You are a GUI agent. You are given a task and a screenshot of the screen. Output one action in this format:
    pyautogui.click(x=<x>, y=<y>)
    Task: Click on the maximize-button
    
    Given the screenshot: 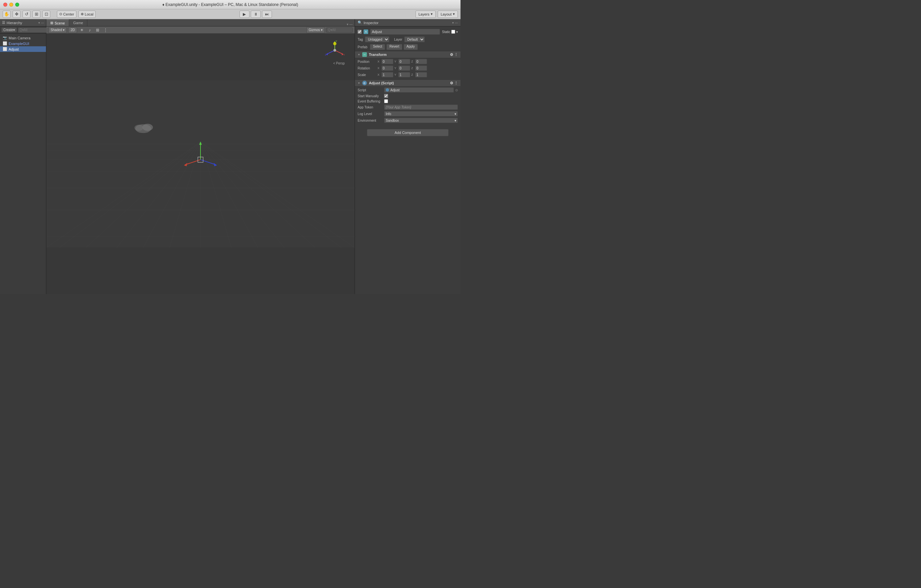 What is the action you would take?
    pyautogui.click(x=17, y=5)
    